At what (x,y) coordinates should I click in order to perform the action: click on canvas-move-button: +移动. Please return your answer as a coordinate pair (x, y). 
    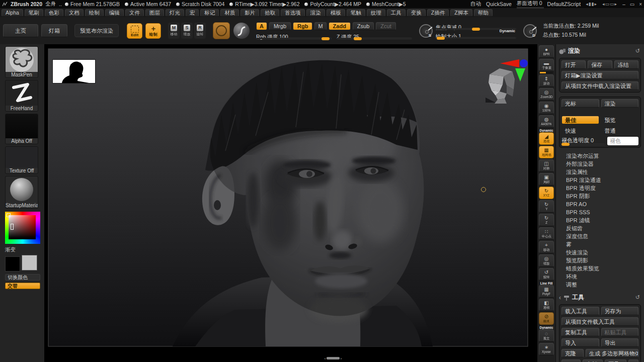
    Looking at the image, I should click on (546, 247).